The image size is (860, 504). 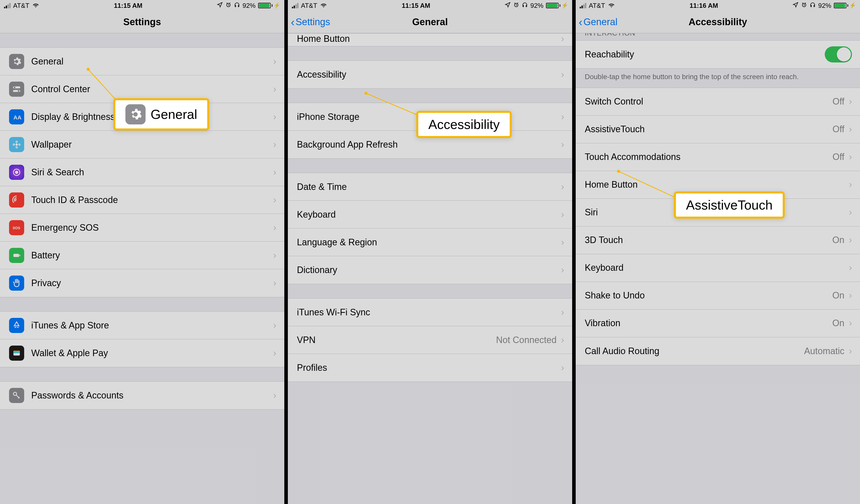 I want to click on back-button: ‹ General, so click(x=598, y=22).